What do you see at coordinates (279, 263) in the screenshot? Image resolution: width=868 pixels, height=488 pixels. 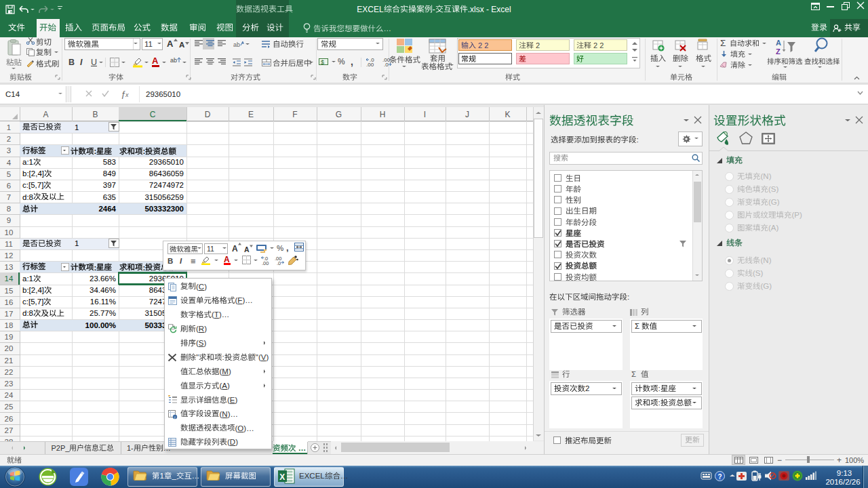 I see `svg-text: .0` at bounding box center [279, 263].